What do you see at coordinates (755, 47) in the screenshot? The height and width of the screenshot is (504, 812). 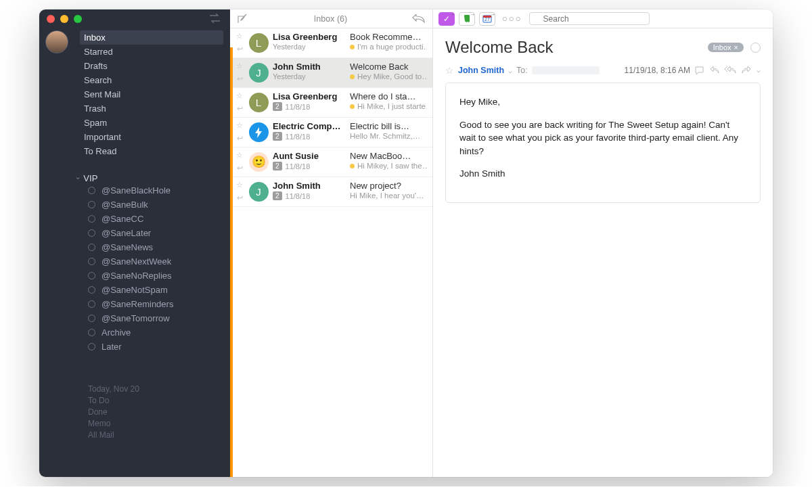 I see `label-circle` at bounding box center [755, 47].